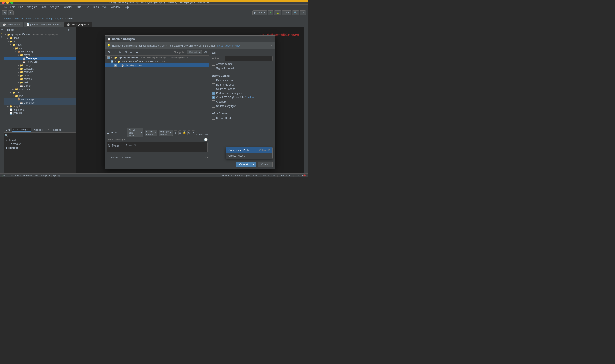  What do you see at coordinates (40, 62) in the screenshot?
I see `tree-testasync2: ☕ TestAsync2` at bounding box center [40, 62].